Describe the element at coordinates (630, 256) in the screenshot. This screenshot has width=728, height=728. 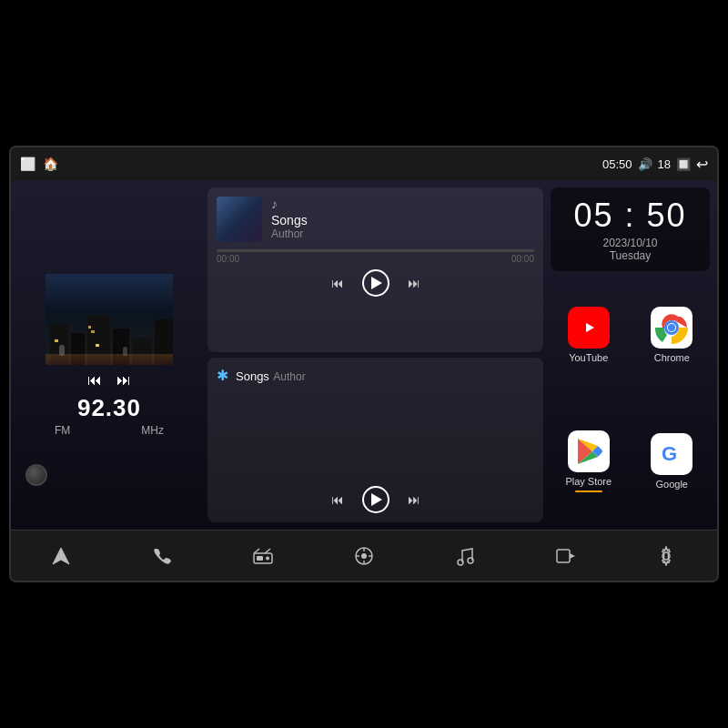
I see `clock-day: Tuesday` at that location.